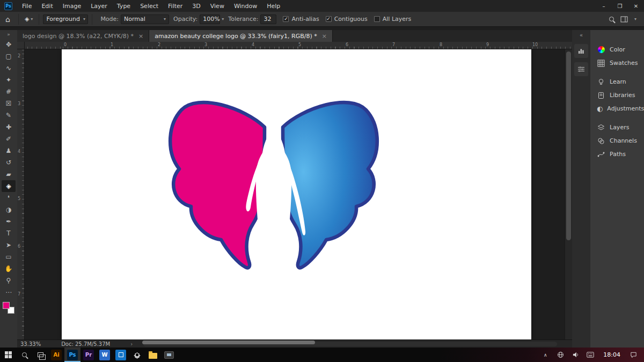 The width and height of the screenshot is (644, 362). I want to click on taskbar-search-button, so click(24, 355).